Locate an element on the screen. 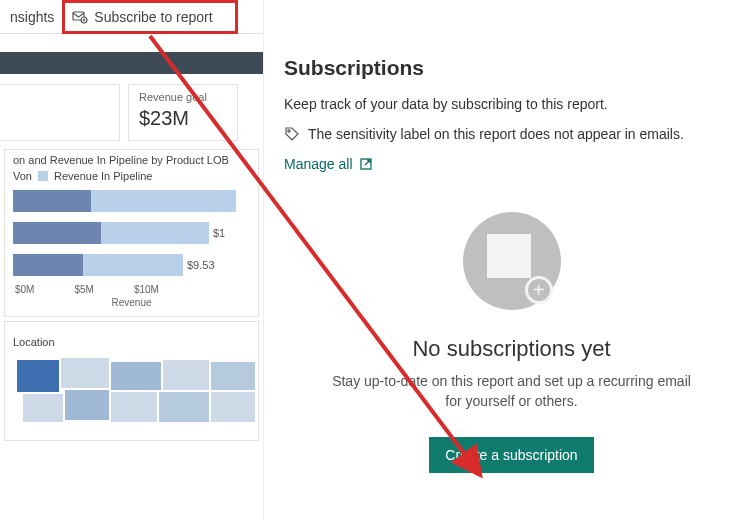 The width and height of the screenshot is (753, 520). subscribe-icon is located at coordinates (80, 17).